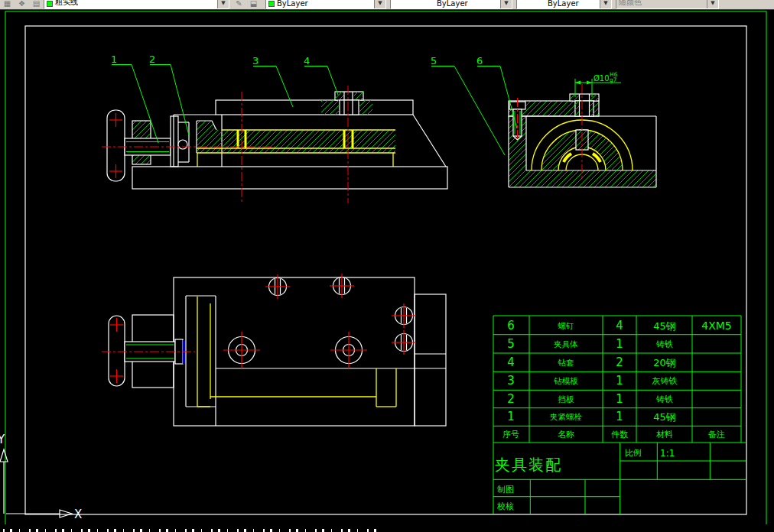  Describe the element at coordinates (505, 506) in the screenshot. I see `checked-by-label: 校核` at that location.